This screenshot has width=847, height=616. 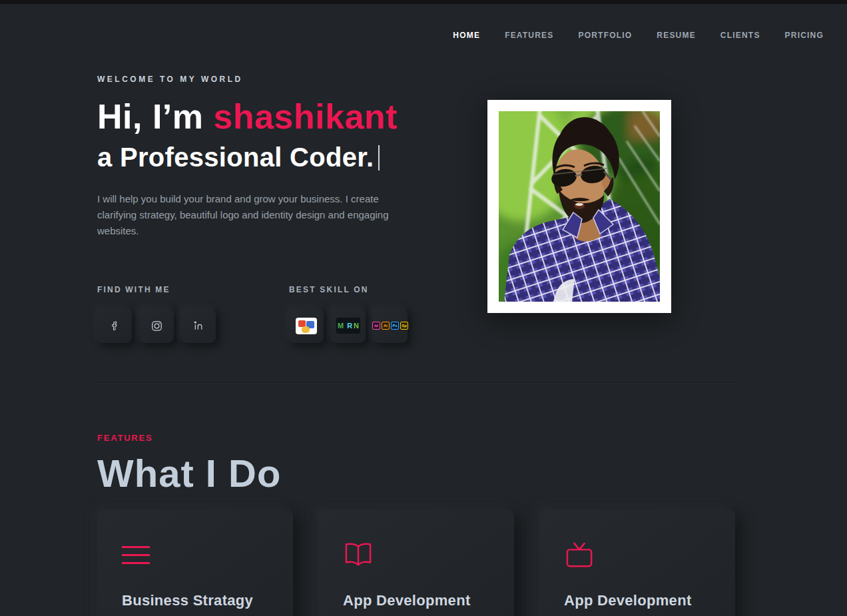 What do you see at coordinates (248, 215) in the screenshot?
I see `hero-description: I will help you build your brand and gro…` at bounding box center [248, 215].